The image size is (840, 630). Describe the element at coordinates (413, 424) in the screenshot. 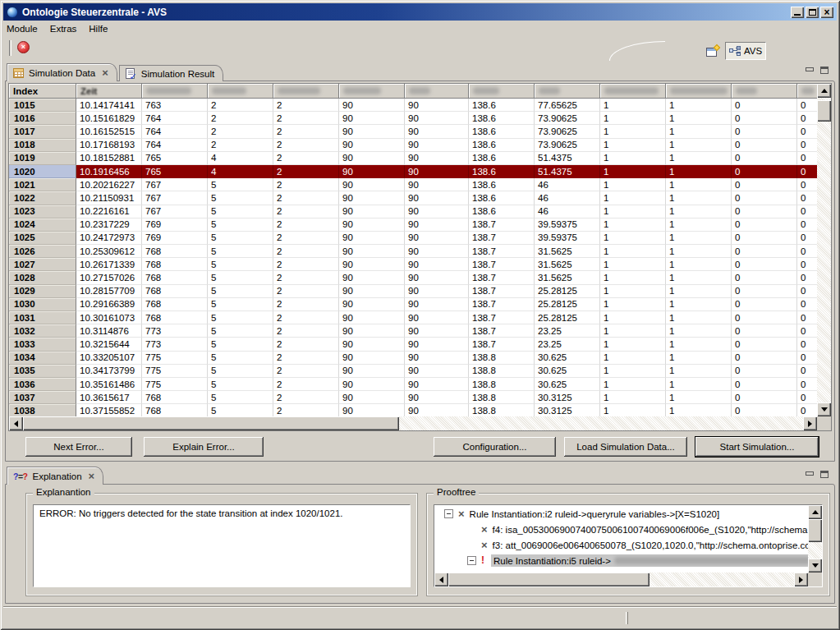

I see `table-horizontal-scrollbar` at that location.